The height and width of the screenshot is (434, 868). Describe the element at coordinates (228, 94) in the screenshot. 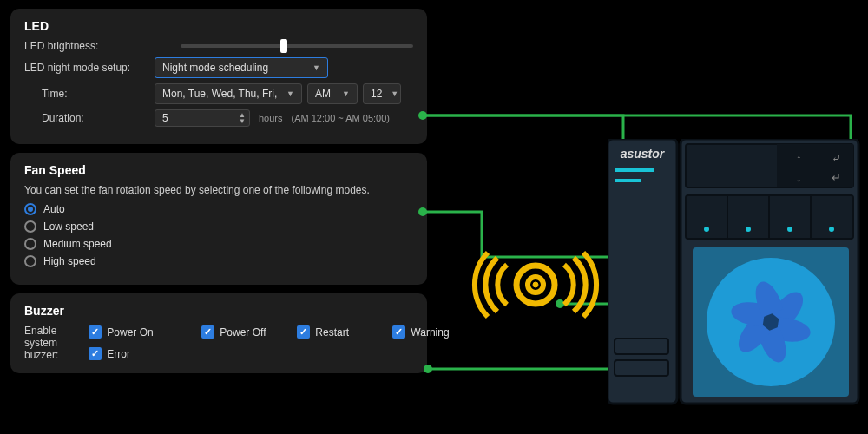

I see `days-select: Mon, Tue, Wed, Thu, Fri, Sat, Sun ▼` at that location.